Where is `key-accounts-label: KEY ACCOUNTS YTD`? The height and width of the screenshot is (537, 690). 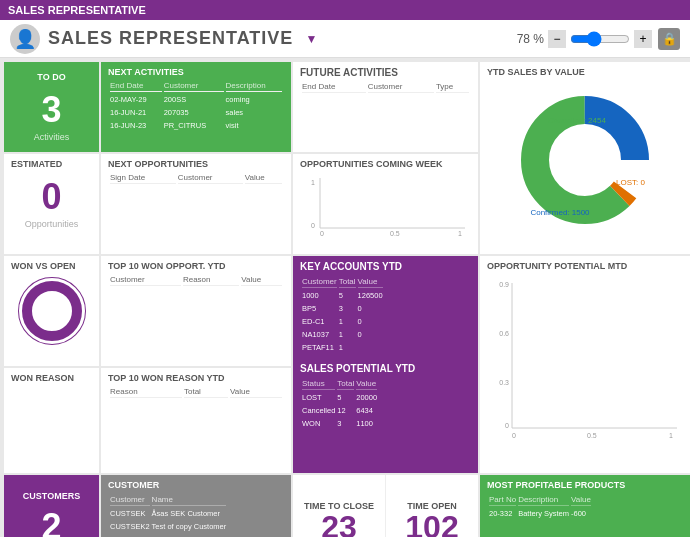
key-accounts-label: KEY ACCOUNTS YTD is located at coordinates (386, 266).